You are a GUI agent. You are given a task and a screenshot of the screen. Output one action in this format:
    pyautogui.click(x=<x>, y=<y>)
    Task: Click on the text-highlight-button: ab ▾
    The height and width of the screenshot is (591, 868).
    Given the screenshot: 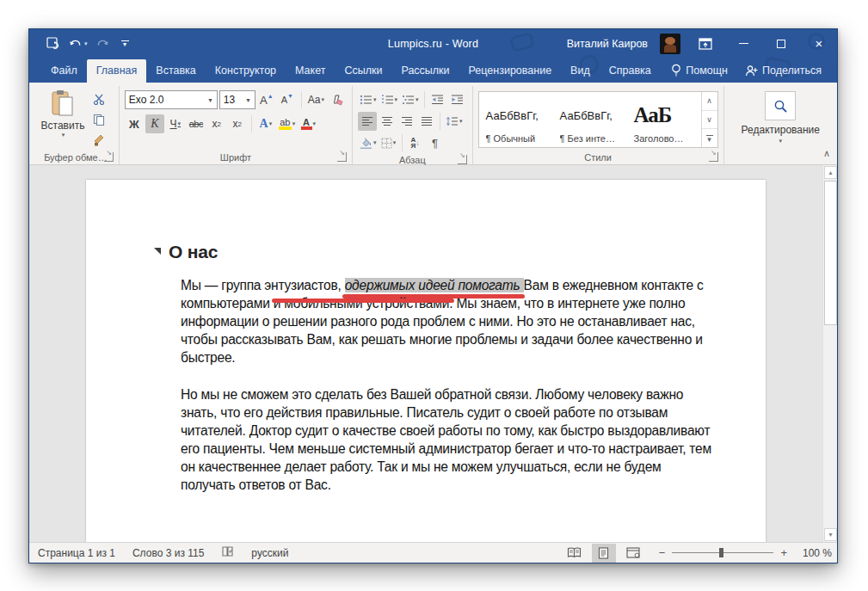 What is the action you would take?
    pyautogui.click(x=287, y=124)
    